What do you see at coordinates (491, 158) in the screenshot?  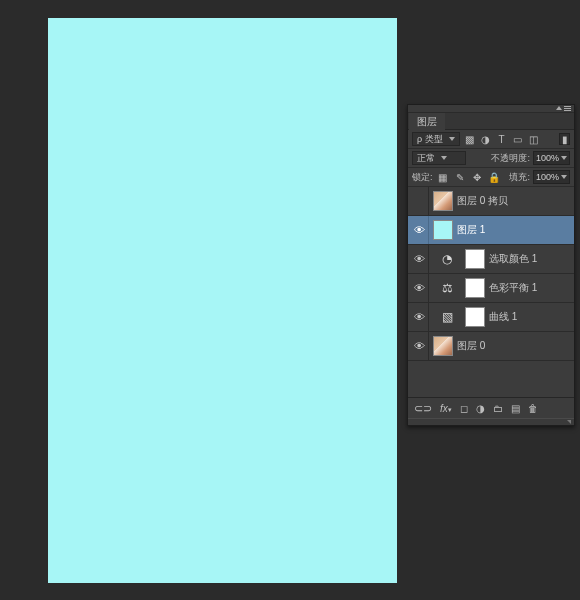 I see `blend-row: 正常 不透明度: 100%` at bounding box center [491, 158].